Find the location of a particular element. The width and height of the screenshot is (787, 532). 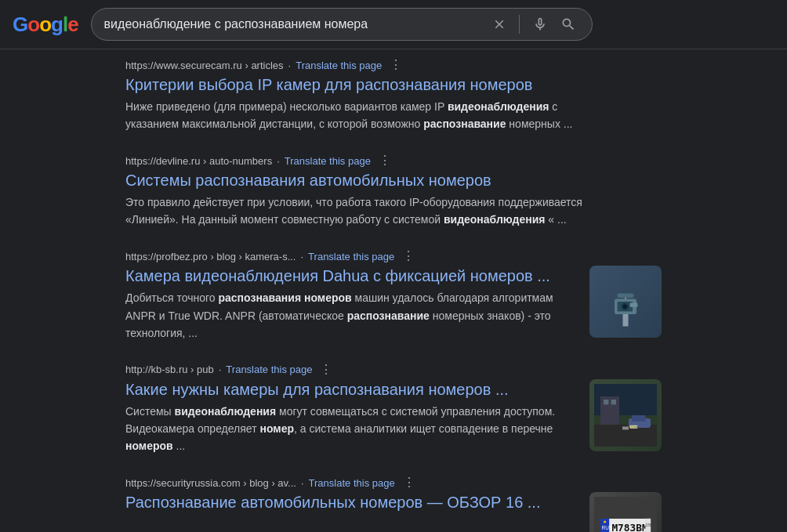

result-item-with-thumb: https://securityrussia.com › blog › av..… is located at coordinates (394, 505).